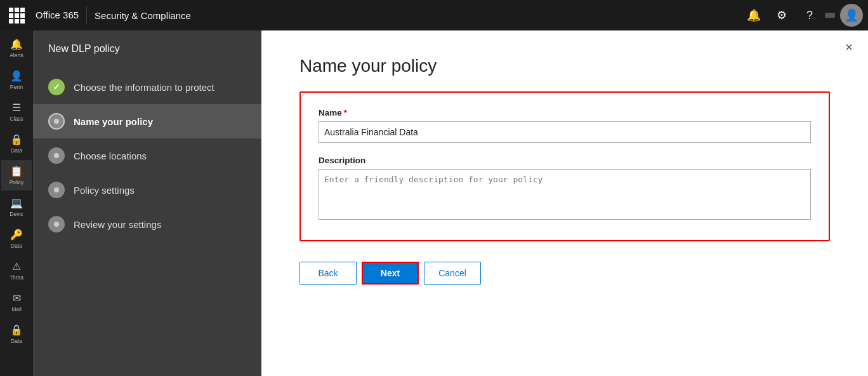  Describe the element at coordinates (565, 194) in the screenshot. I see `description-input` at that location.